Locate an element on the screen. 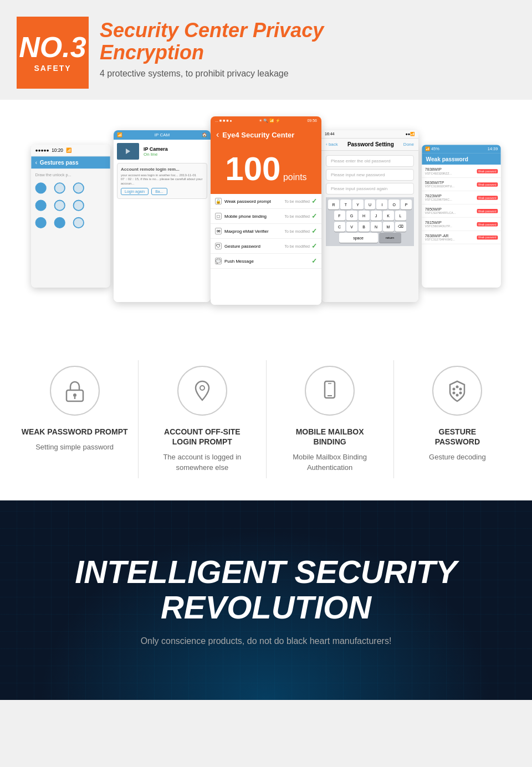 The width and height of the screenshot is (532, 767). key-o: O is located at coordinates (394, 204).